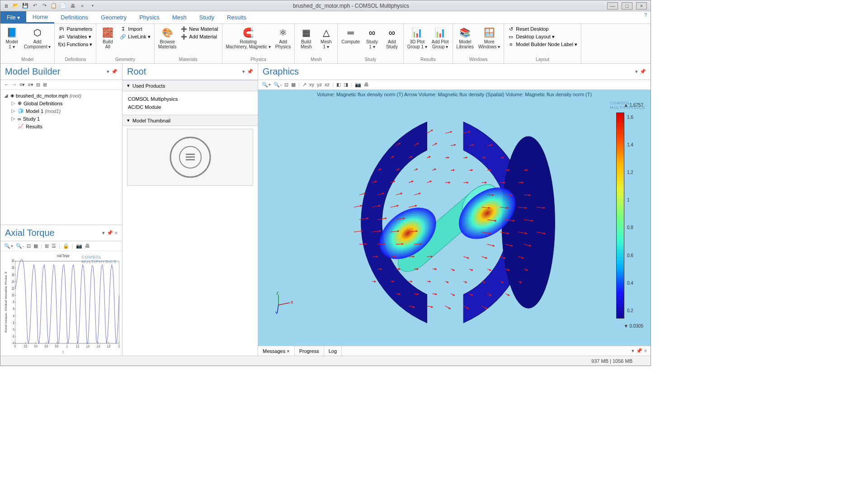 This screenshot has width=868, height=488. What do you see at coordinates (190, 86) in the screenshot?
I see `products-section-header: ▾Used Products` at bounding box center [190, 86].